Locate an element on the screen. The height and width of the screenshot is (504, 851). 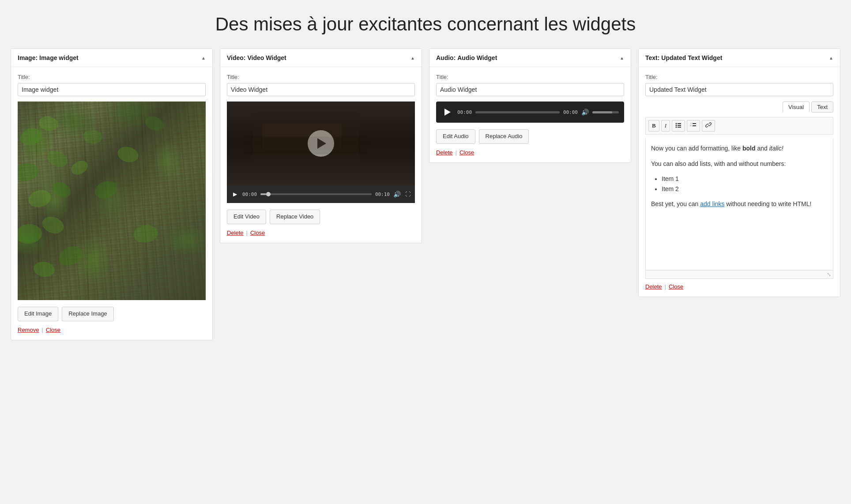
edit-video-button: Edit Video is located at coordinates (246, 217).